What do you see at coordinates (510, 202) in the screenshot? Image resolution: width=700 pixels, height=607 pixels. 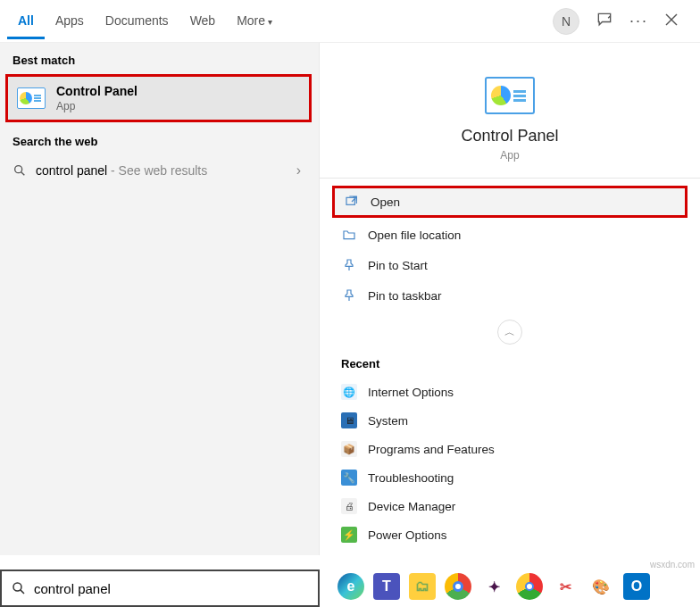 I see `open-action: Open` at bounding box center [510, 202].